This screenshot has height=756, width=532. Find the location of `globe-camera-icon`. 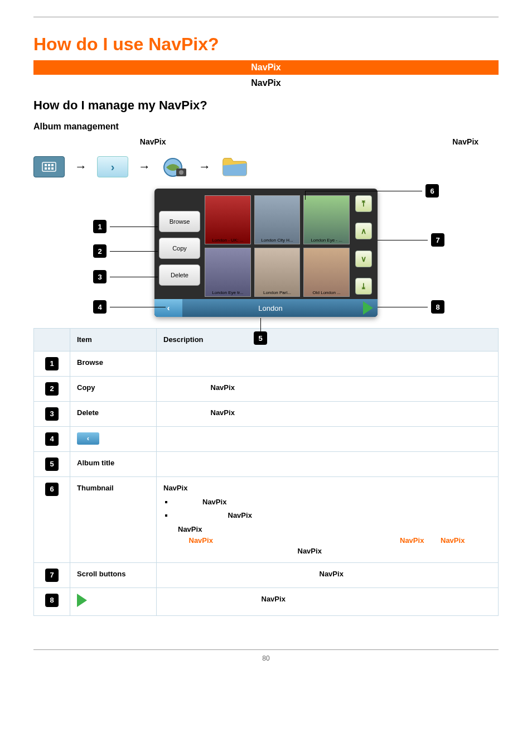

globe-camera-icon is located at coordinates (175, 167).